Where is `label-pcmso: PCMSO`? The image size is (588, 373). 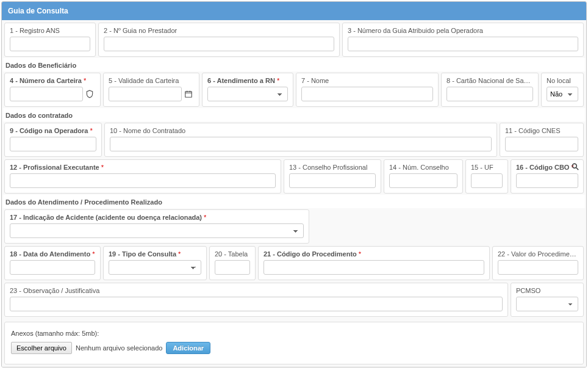 label-pcmso: PCMSO is located at coordinates (547, 291).